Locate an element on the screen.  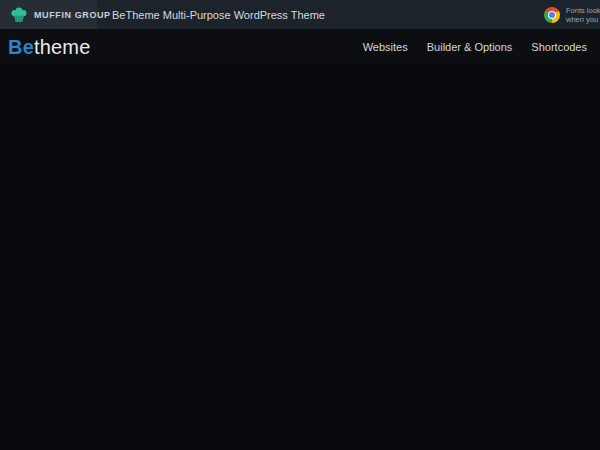
main-nav: Websites Builder & Options Shortcodes is located at coordinates (475, 47).